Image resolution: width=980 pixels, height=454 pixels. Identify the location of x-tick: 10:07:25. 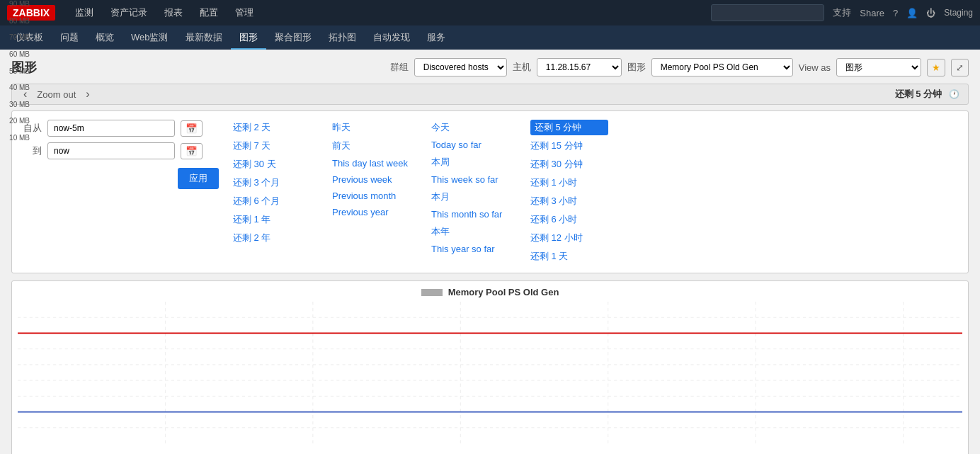
(727, 450).